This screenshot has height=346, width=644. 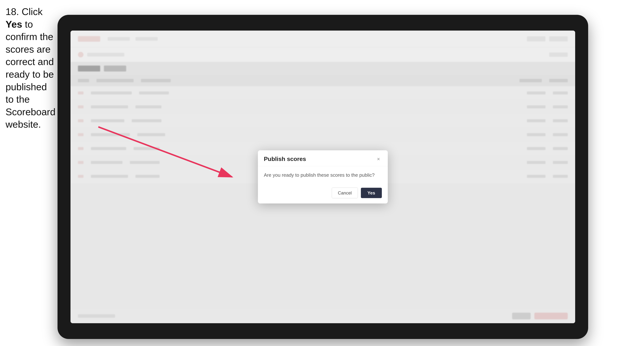 What do you see at coordinates (345, 193) in the screenshot?
I see `modal-cancel-button: Cancel` at bounding box center [345, 193].